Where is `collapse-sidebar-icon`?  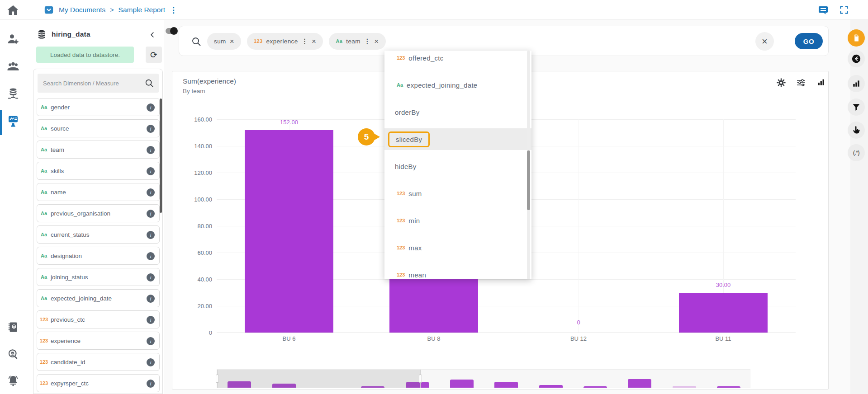
collapse-sidebar-icon is located at coordinates (152, 35).